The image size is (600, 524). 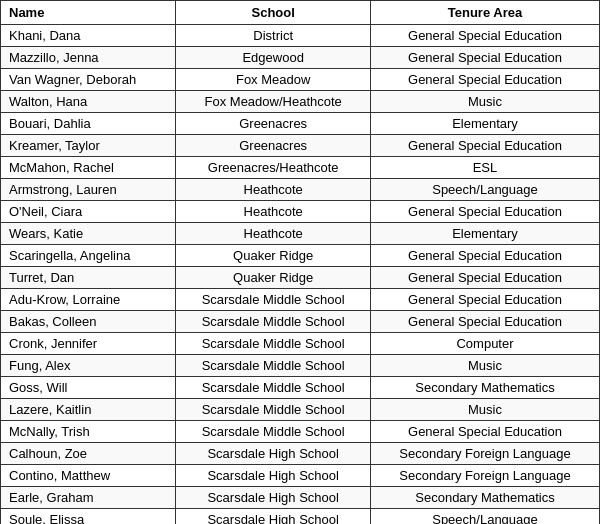 What do you see at coordinates (88, 454) in the screenshot?
I see `table-cell: Calhoun, Zoe` at bounding box center [88, 454].